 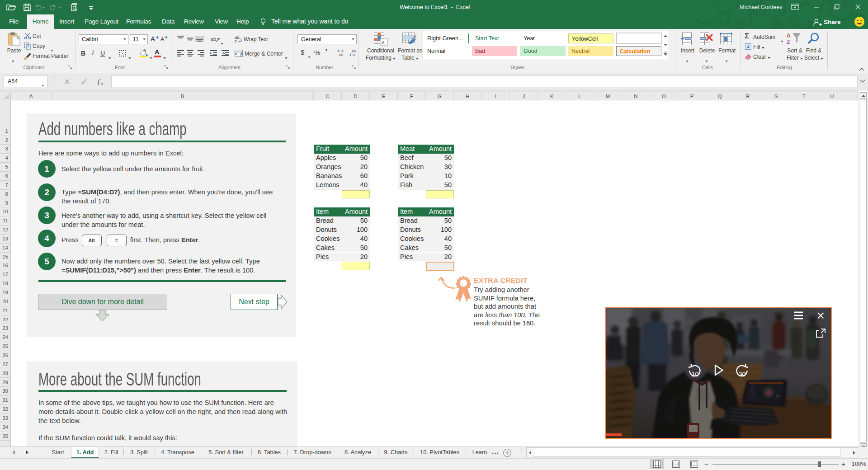 I want to click on svg-text: c, so click(x=236, y=41).